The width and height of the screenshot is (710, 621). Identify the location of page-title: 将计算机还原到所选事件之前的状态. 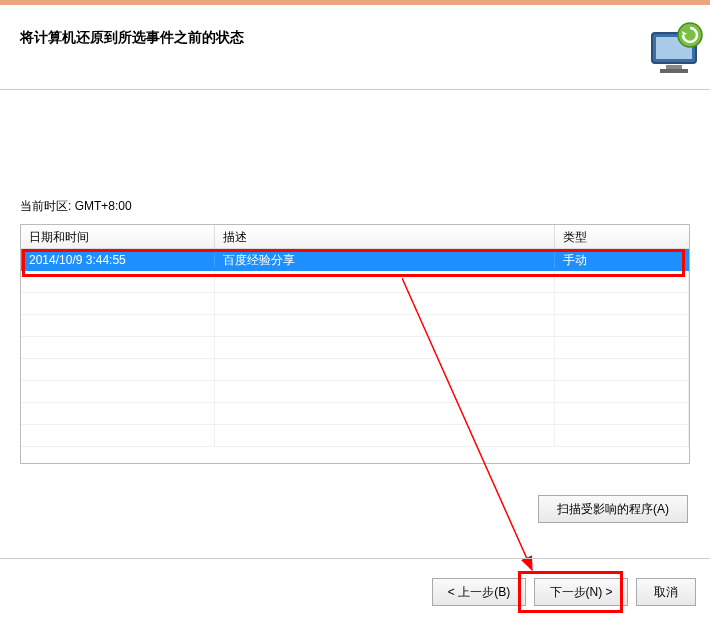
(132, 47).